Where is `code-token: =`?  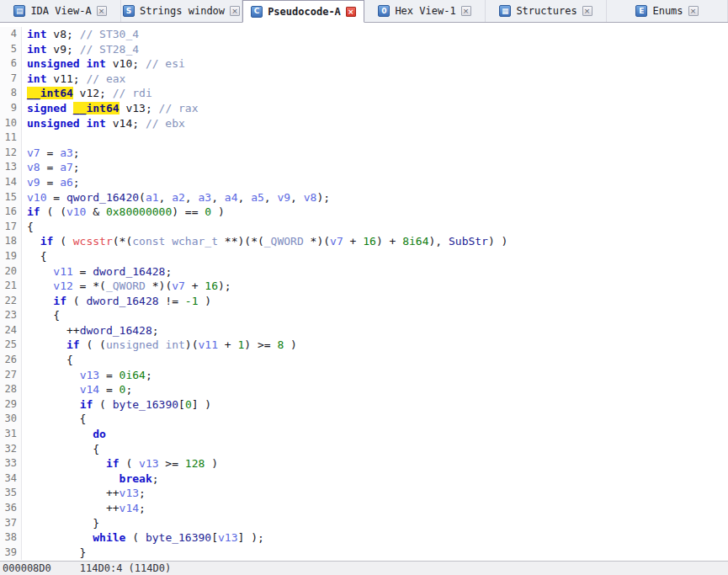
code-token: = is located at coordinates (50, 167).